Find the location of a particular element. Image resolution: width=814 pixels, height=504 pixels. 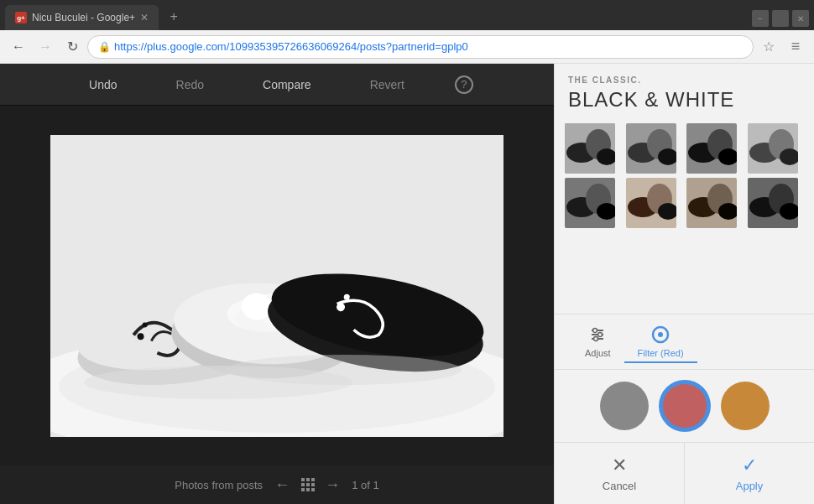

photo-page-label: 1 of 1 is located at coordinates (366, 485).